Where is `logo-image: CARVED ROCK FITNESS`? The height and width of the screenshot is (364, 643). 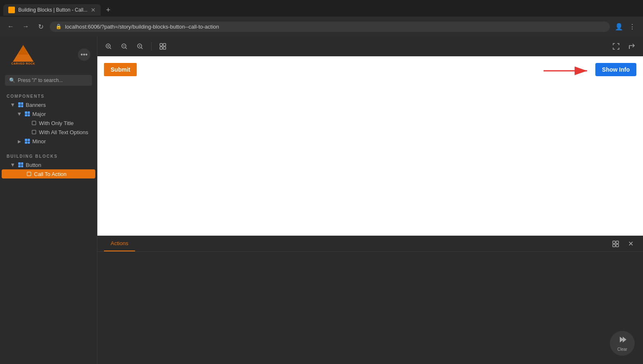
logo-image: CARVED ROCK FITNESS is located at coordinates (23, 55).